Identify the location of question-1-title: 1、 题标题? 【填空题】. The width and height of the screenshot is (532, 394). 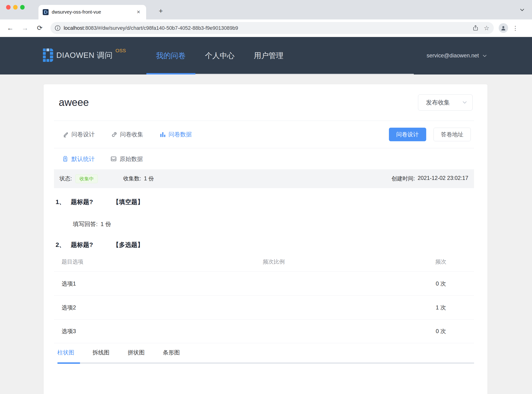
(271, 202).